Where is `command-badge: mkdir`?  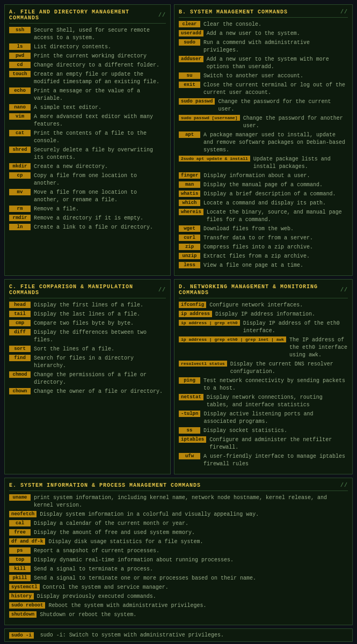 command-badge: mkdir is located at coordinates (20, 166).